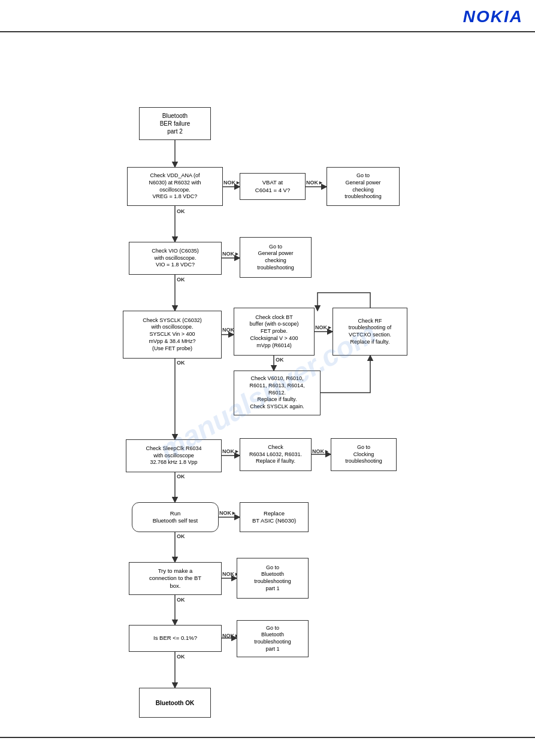 The width and height of the screenshot is (535, 756). What do you see at coordinates (324, 327) in the screenshot?
I see `nok-label-clockbt: NOK►` at bounding box center [324, 327].